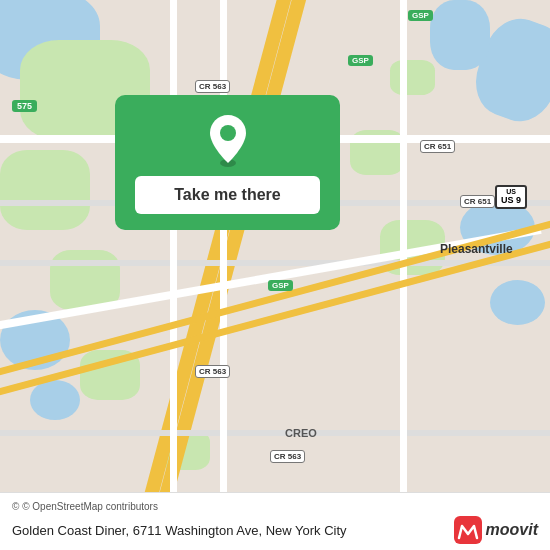 Image resolution: width=550 pixels, height=550 pixels. I want to click on cr563-badge-1: CR 563, so click(212, 86).